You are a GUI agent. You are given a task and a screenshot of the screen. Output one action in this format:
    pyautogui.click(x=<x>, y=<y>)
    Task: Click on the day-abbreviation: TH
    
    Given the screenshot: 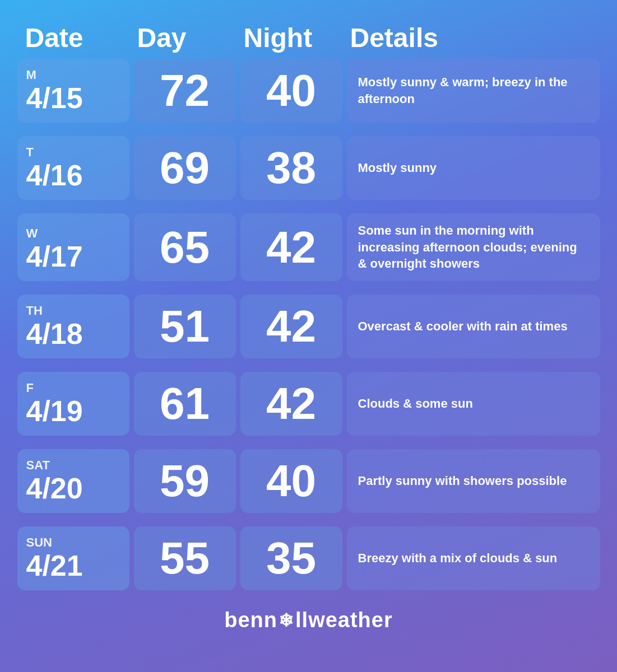 What is the action you would take?
    pyautogui.click(x=73, y=311)
    